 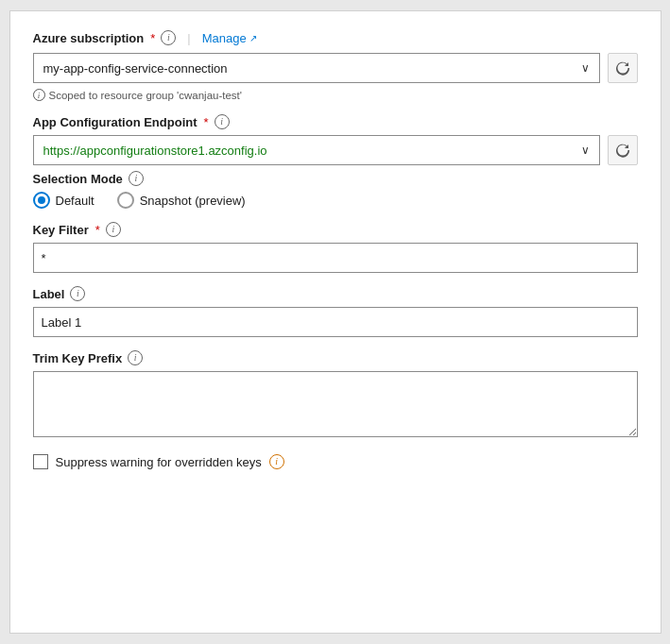 I want to click on selection-mode-label-row: Selection Mode i, so click(x=335, y=178).